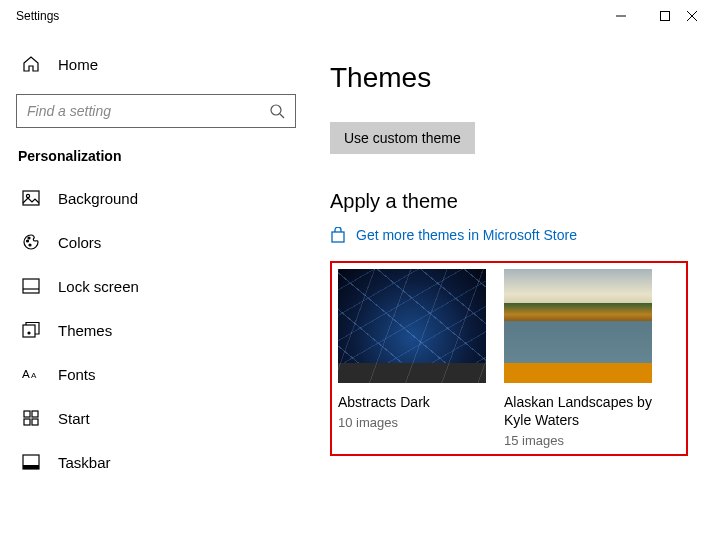 Image resolution: width=717 pixels, height=552 pixels. Describe the element at coordinates (412, 422) in the screenshot. I see `theme-count: 10 images` at that location.